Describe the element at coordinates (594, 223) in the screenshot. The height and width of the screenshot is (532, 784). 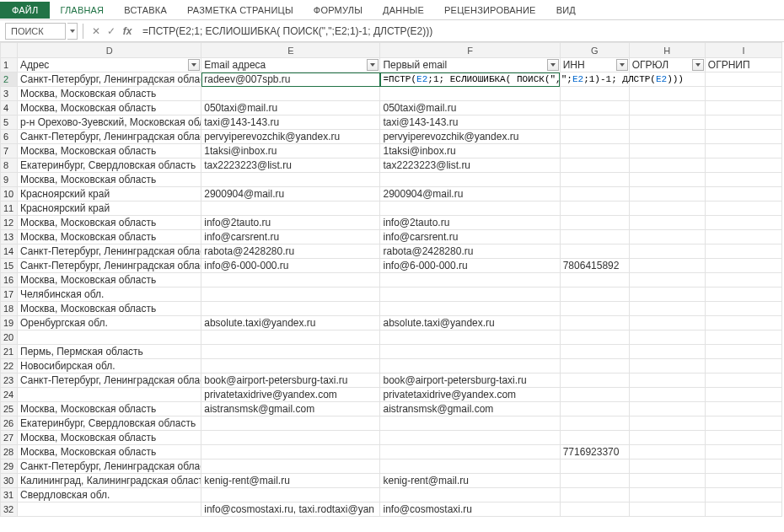
I see `cell-G12` at that location.